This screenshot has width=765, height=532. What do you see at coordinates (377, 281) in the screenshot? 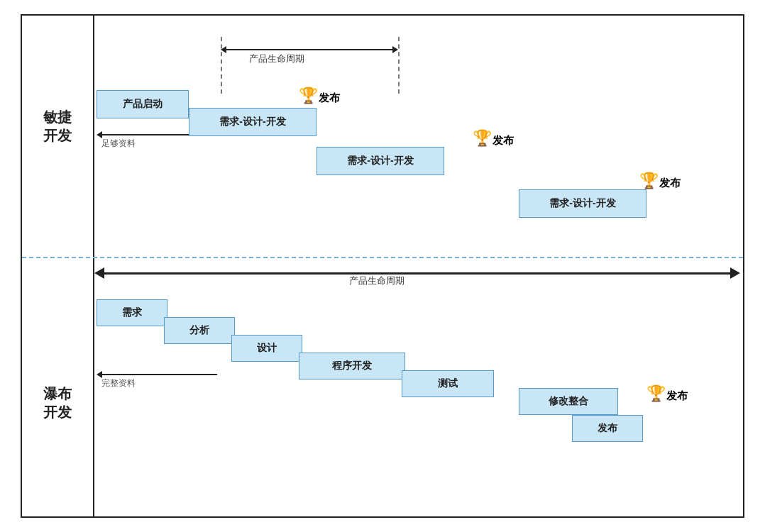
I see `waterfall-lifecycle-label: 产品生命周期` at bounding box center [377, 281].